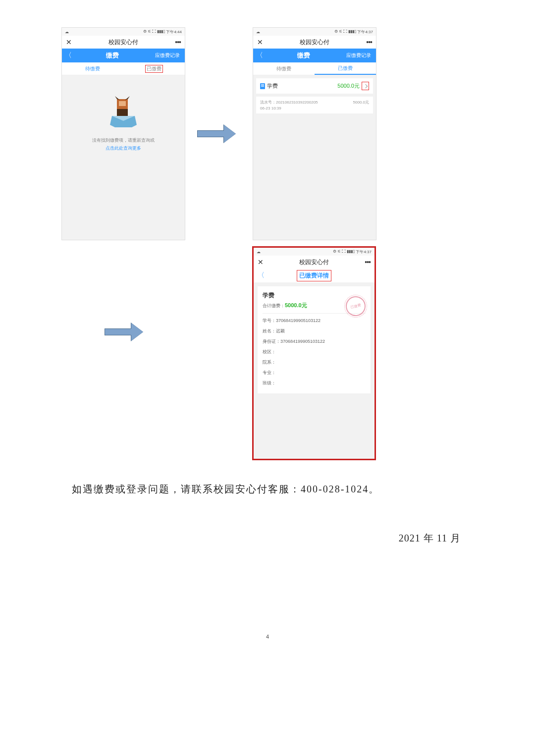 Image resolution: width=535 pixels, height=756 pixels. I want to click on row-name: 姓名：迟颖, so click(314, 331).